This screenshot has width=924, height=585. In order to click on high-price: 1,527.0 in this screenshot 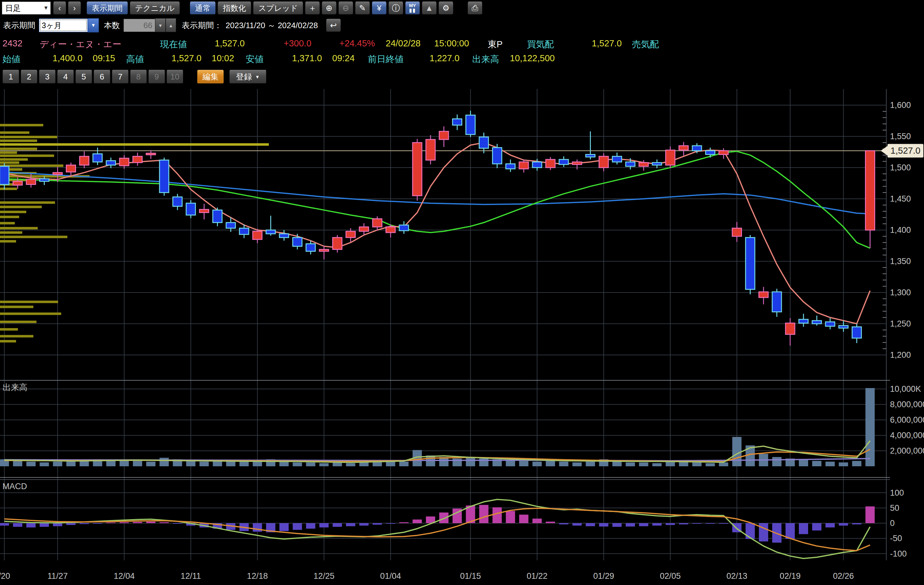, I will do `click(186, 58)`.